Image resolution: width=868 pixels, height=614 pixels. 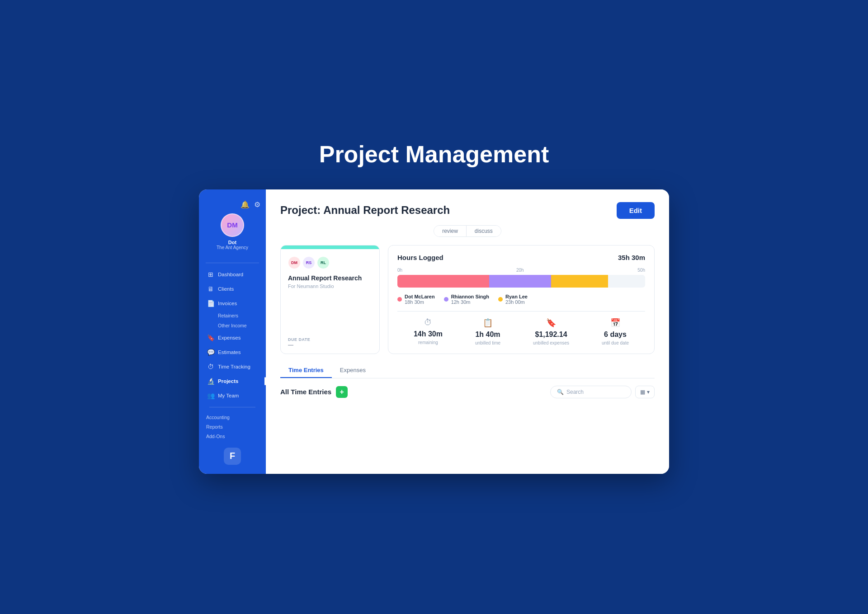 What do you see at coordinates (211, 367) in the screenshot?
I see `time-tracking-icon: ⏱` at bounding box center [211, 367].